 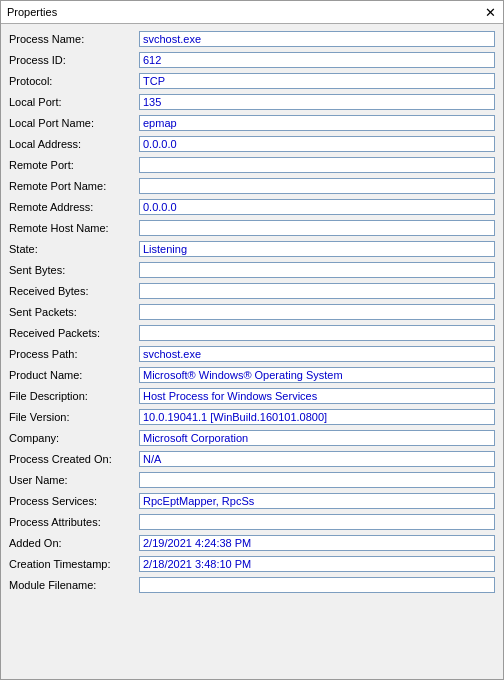 I want to click on property-label: Remote Port Name:, so click(x=74, y=186).